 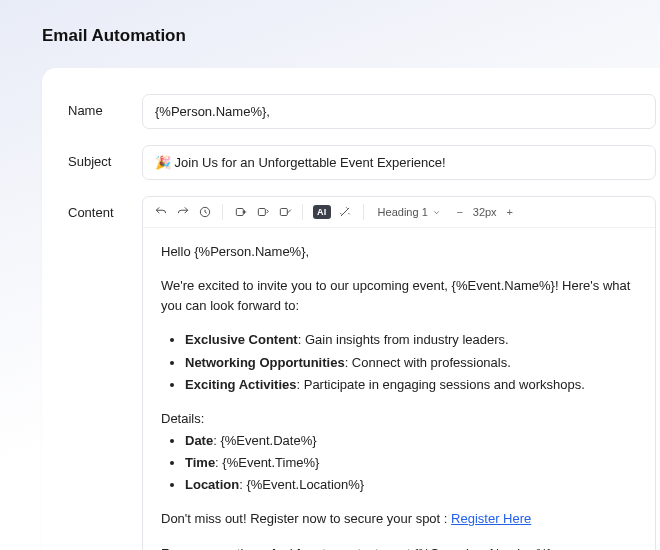 I want to click on name-row: Name, so click(x=362, y=112).